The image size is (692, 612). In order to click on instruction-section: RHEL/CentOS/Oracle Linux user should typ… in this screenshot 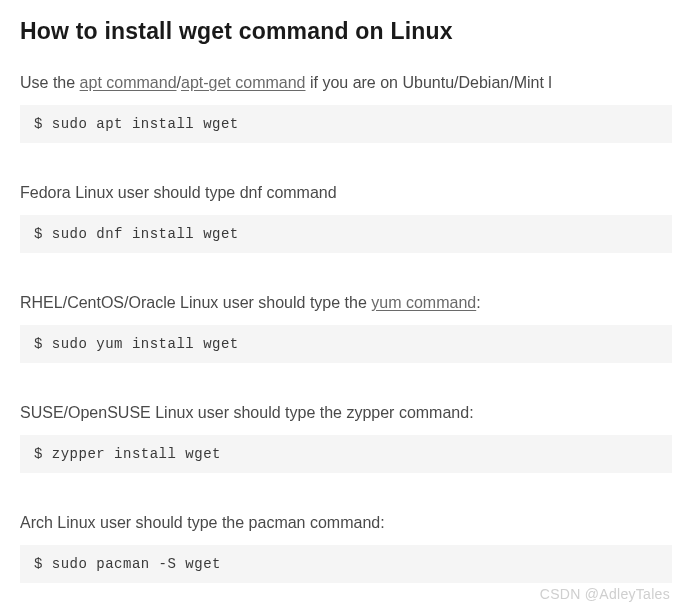, I will do `click(346, 327)`.